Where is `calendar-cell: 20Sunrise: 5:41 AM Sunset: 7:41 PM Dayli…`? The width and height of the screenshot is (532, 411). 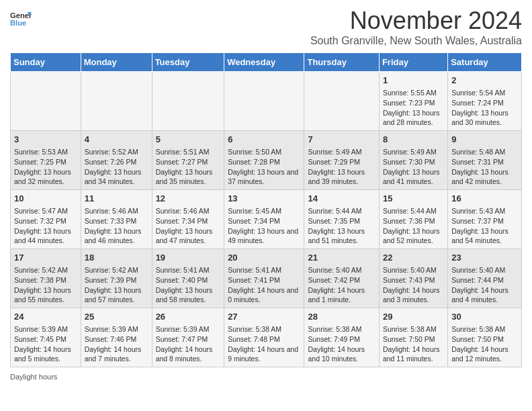
calendar-cell: 20Sunrise: 5:41 AM Sunset: 7:41 PM Dayli… is located at coordinates (265, 279).